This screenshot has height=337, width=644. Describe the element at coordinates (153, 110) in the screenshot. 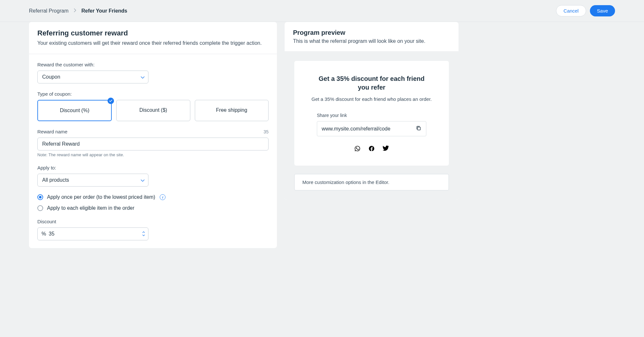

I see `tile-label: Discount ($)` at that location.